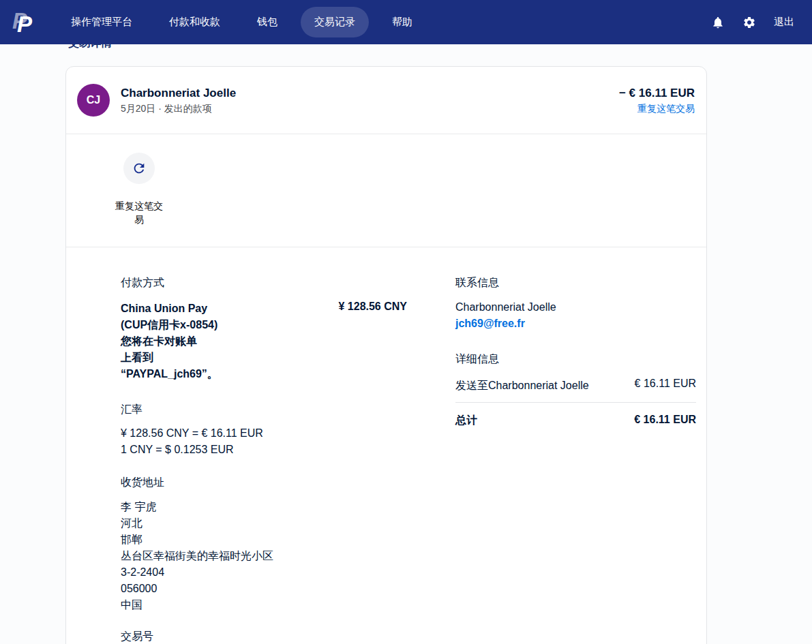 The height and width of the screenshot is (644, 812). What do you see at coordinates (575, 360) in the screenshot?
I see `breakdown-title: 详细信息` at bounding box center [575, 360].